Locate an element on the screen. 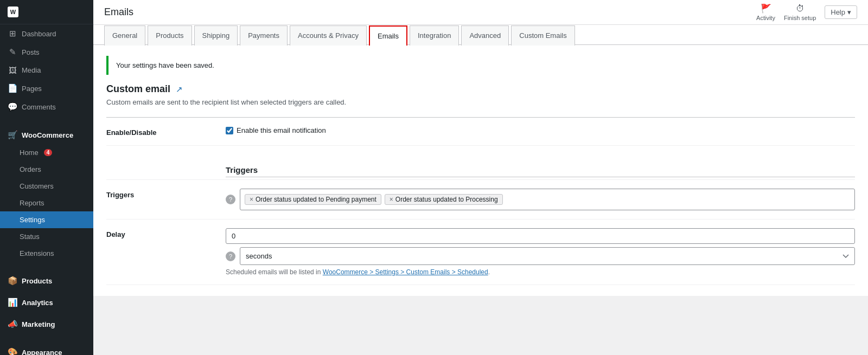 This screenshot has width=868, height=355. pages-icon: 📄 is located at coordinates (12, 88).